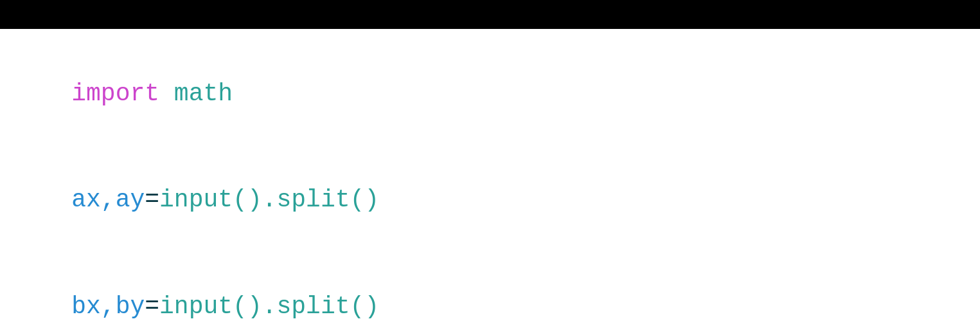 The image size is (980, 328). Describe the element at coordinates (108, 199) in the screenshot. I see `var-axay: ax,ay` at that location.